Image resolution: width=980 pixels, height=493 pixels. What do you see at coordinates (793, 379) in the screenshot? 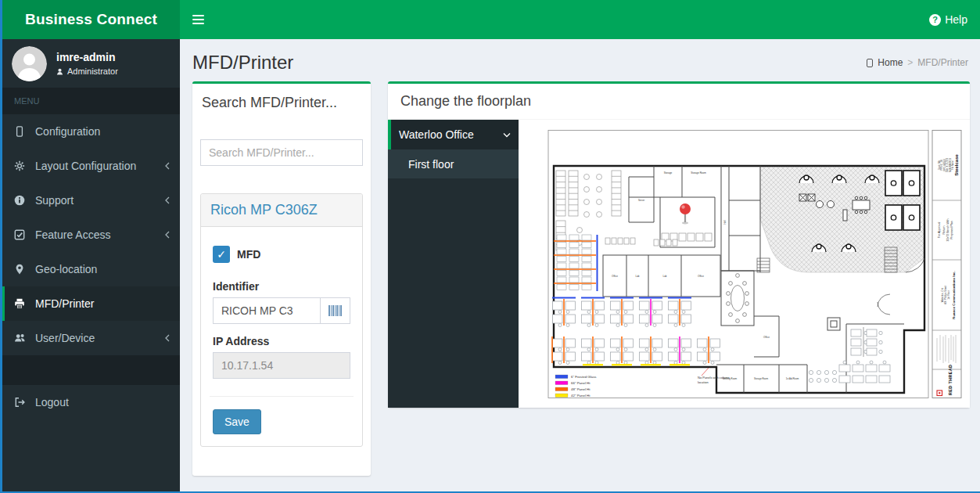
I see `svg-text: 1st Aid Room` at bounding box center [793, 379].